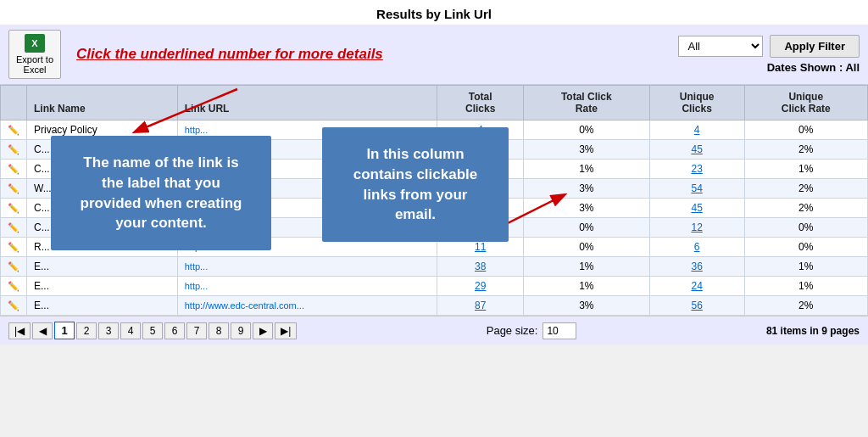  Describe the element at coordinates (815, 46) in the screenshot. I see `apply-filter-button: Apply Filter` at that location.